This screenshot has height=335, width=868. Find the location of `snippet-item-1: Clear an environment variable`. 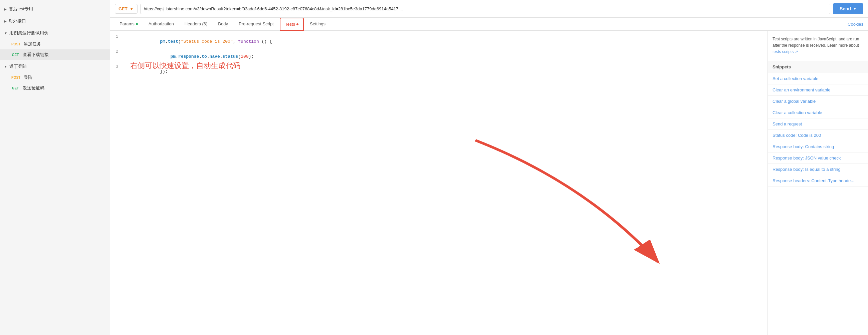

snippet-item-1: Clear an environment variable is located at coordinates (818, 90).